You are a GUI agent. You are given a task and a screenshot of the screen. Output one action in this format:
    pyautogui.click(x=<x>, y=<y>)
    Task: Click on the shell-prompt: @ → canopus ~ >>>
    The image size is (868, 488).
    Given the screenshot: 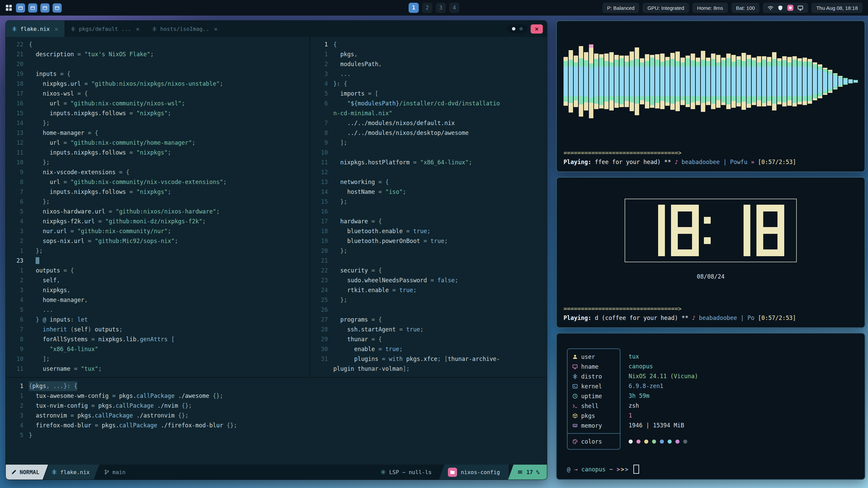 What is the action you would take?
    pyautogui.click(x=603, y=469)
    